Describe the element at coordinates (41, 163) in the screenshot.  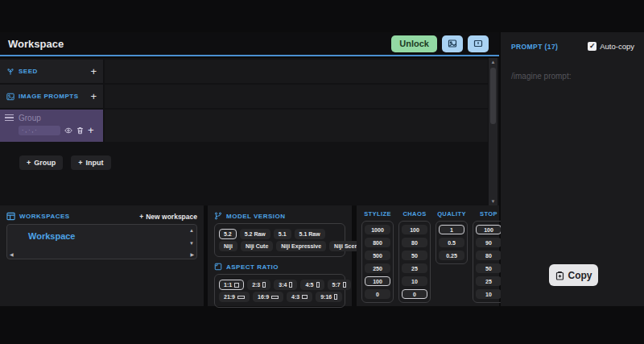
I see `add-group-button: + Group` at that location.